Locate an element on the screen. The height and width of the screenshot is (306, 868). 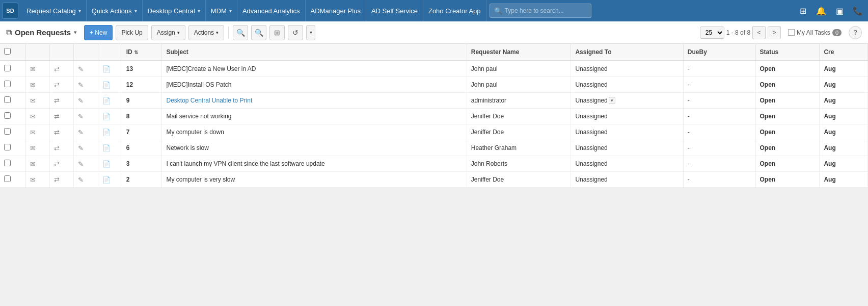
help-button: ? is located at coordinates (855, 33).